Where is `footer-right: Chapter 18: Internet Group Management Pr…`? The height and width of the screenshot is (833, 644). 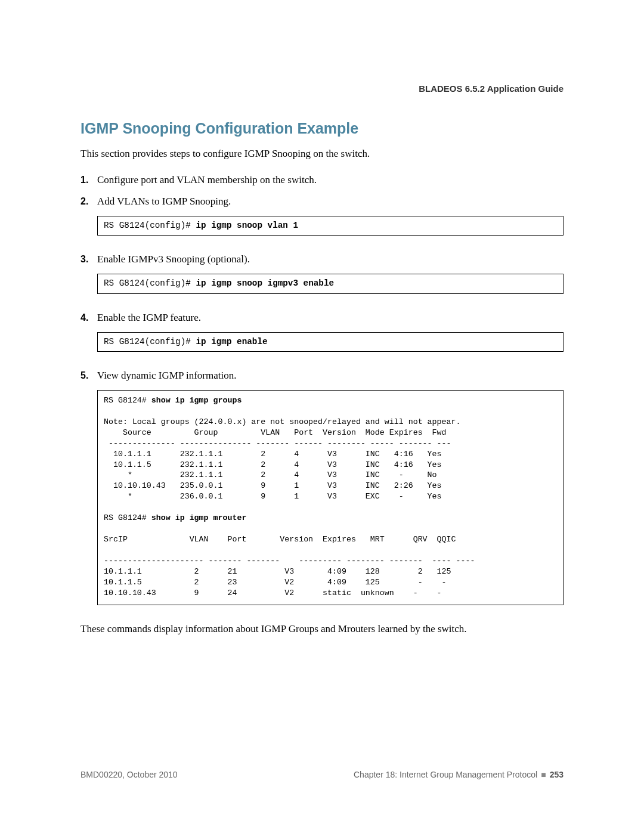 footer-right: Chapter 18: Internet Group Management Pr… is located at coordinates (459, 775).